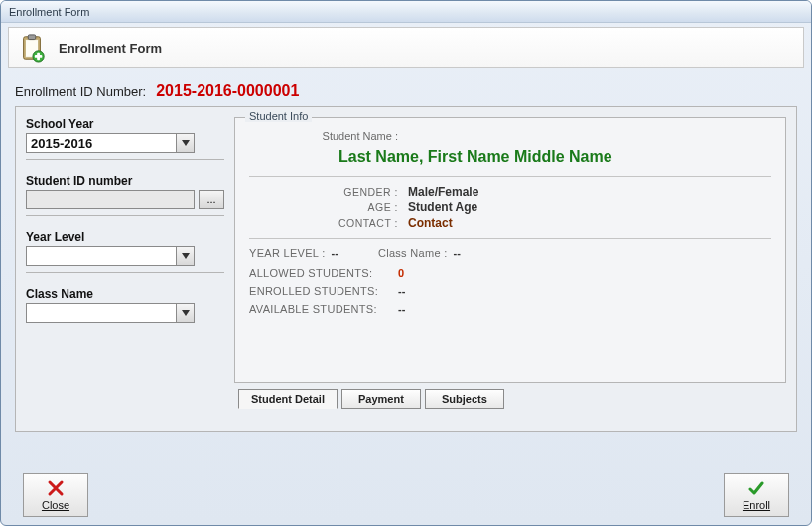 This screenshot has height=526, width=812. Describe the element at coordinates (125, 237) in the screenshot. I see `year-level-label: Year Level` at that location.